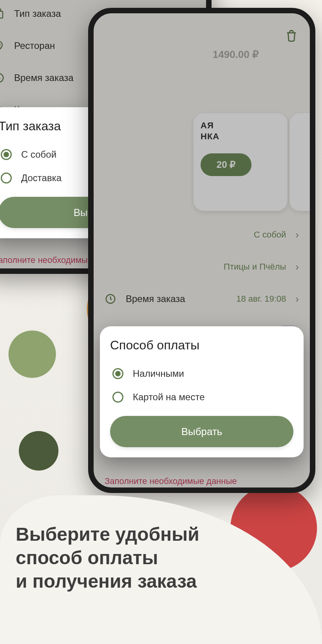 The height and width of the screenshot is (644, 322). I want to click on payment-method-dialog: Способ оплаты Наличными Картой на месте …, so click(202, 392).